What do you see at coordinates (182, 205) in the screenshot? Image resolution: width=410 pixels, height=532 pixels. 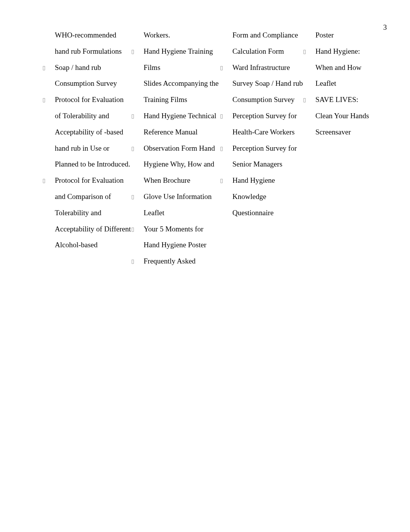 I see `item-text: Glove Use Information Leaflet` at bounding box center [182, 205].